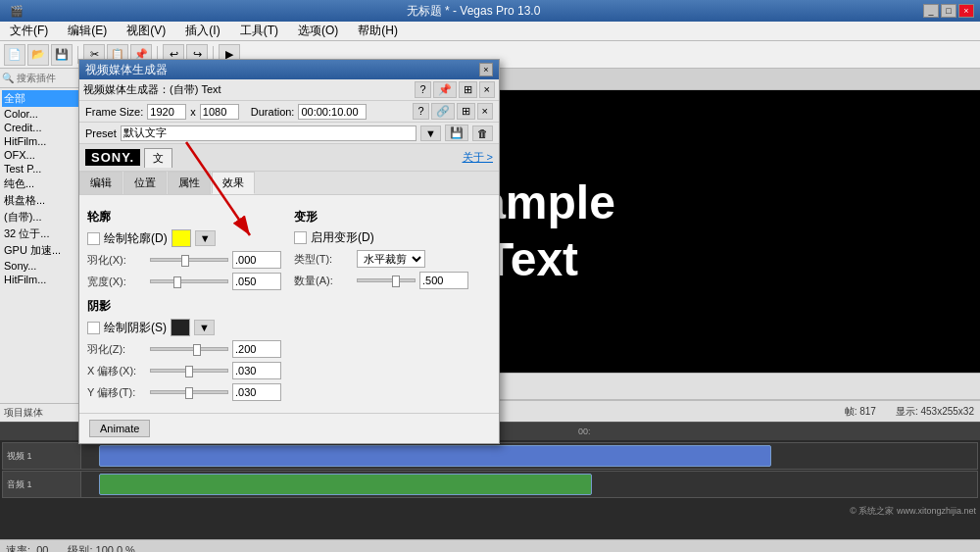 The height and width of the screenshot is (552, 980). Describe the element at coordinates (189, 371) in the screenshot. I see `offset-x-slider` at that location.